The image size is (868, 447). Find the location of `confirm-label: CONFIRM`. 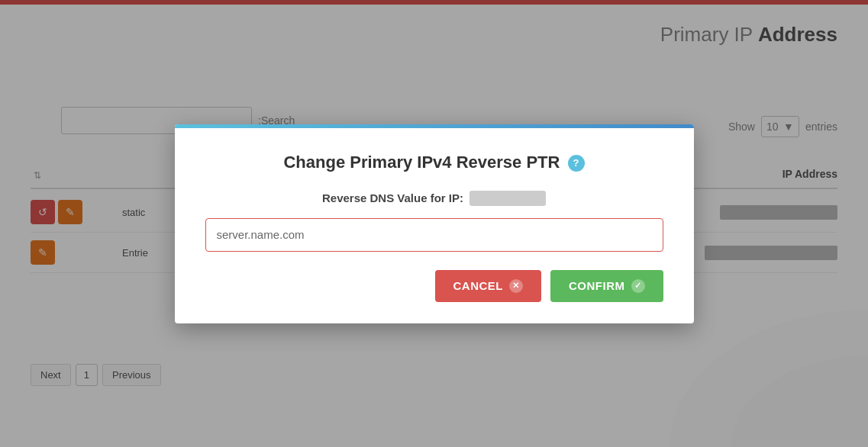

confirm-label: CONFIRM is located at coordinates (597, 285).